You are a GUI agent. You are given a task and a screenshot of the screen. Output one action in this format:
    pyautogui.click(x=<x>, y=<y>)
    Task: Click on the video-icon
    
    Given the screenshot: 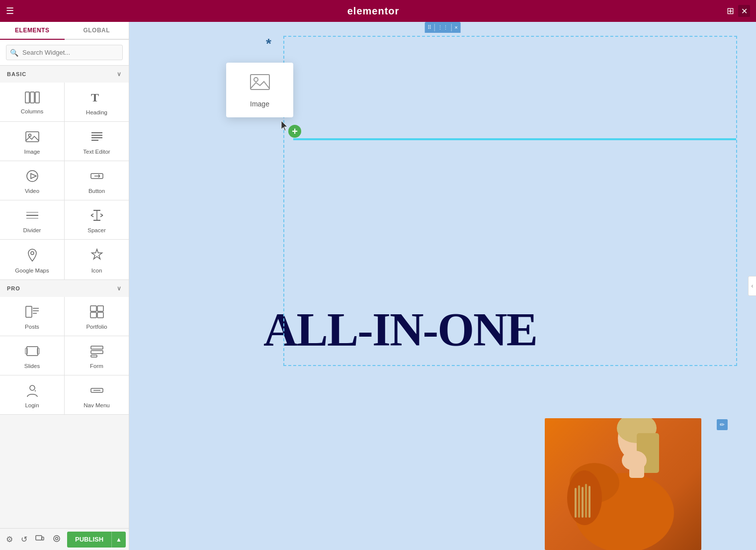 What is the action you would take?
    pyautogui.click(x=32, y=177)
    